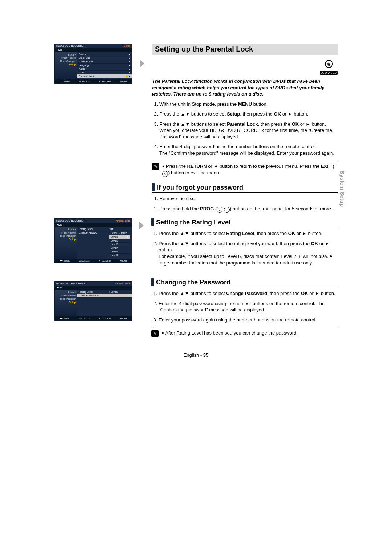  I want to click on osd2-popup-item-selected: Level7✔, so click(120, 237).